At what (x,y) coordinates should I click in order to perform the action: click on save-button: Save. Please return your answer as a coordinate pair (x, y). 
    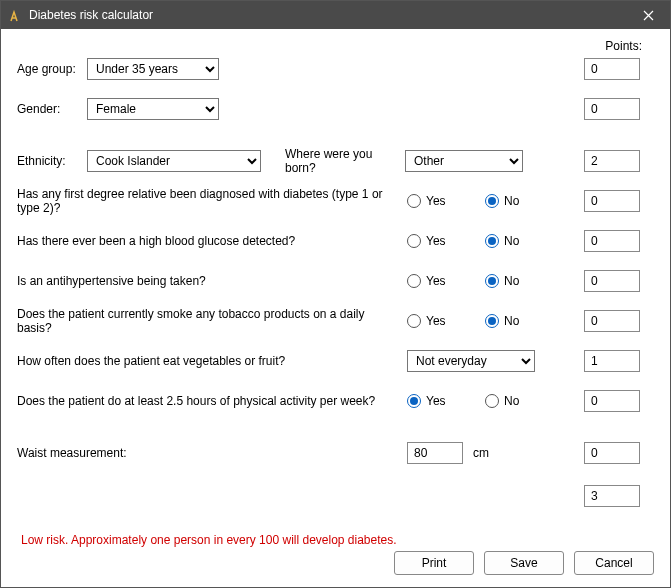
    Looking at the image, I should click on (524, 563).